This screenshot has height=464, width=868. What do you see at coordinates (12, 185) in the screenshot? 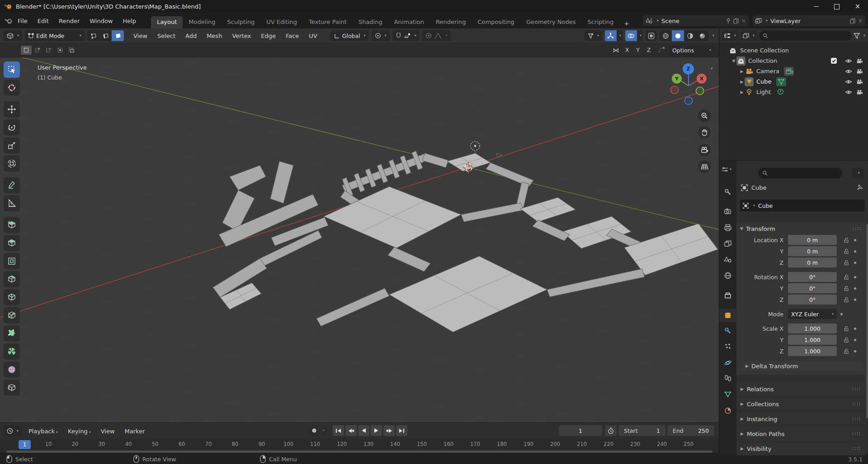
I see `tool-annotate-button` at bounding box center [12, 185].